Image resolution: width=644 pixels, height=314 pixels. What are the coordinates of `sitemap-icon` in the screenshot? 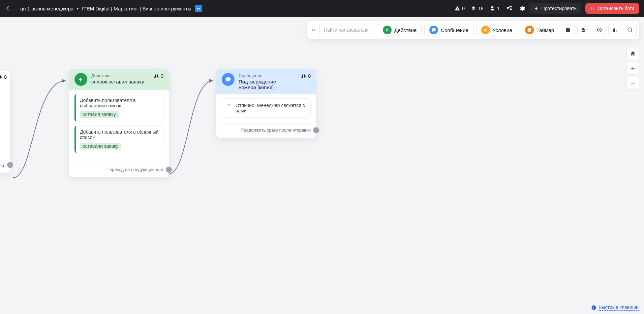 It's located at (473, 8).